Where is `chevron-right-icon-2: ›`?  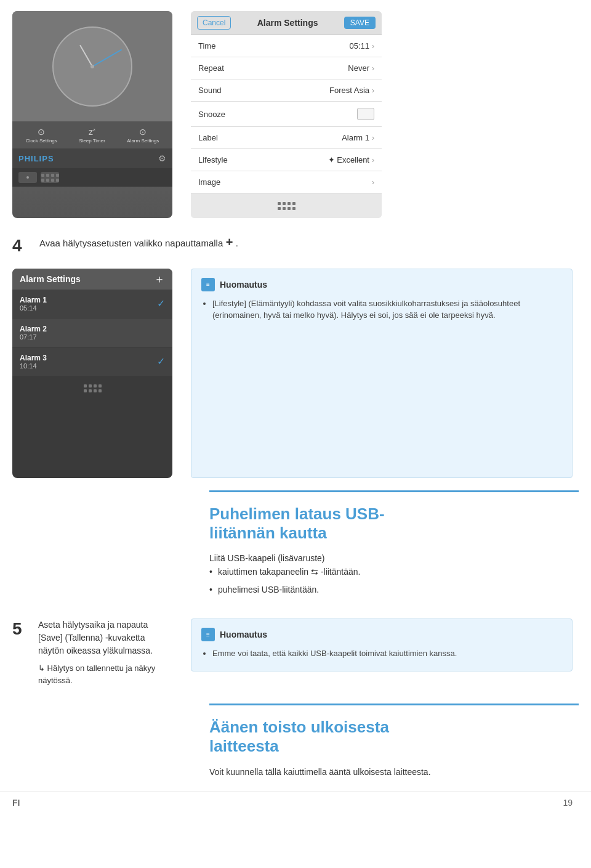 chevron-right-icon-2: › is located at coordinates (373, 68).